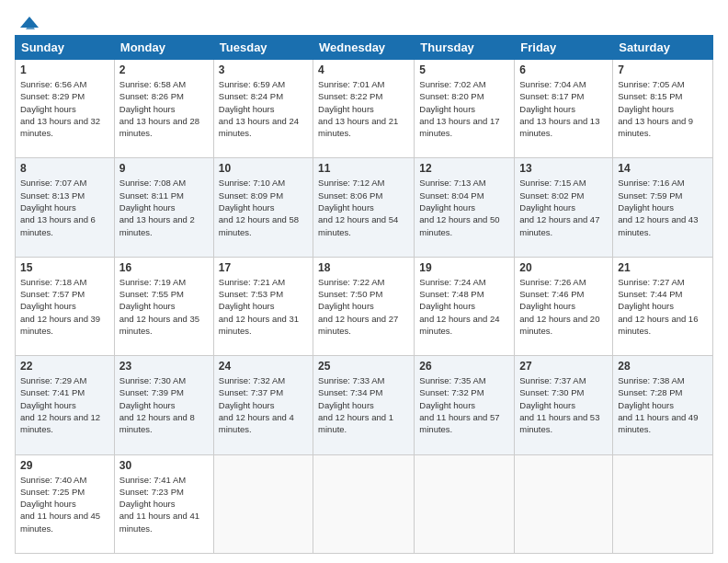 This screenshot has width=728, height=563. I want to click on day-cell: 24 Sunrise: 7:32 AMSunset: 7:37 PMDaylig…, so click(263, 405).